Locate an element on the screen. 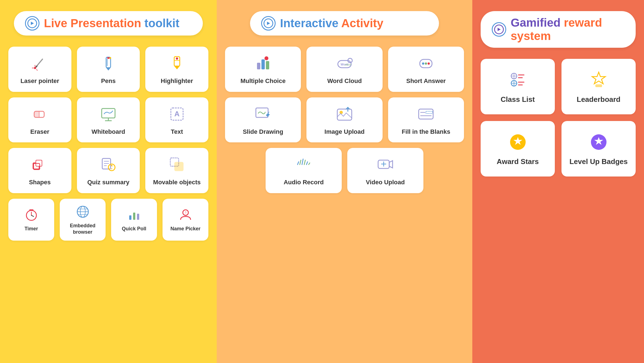 The width and height of the screenshot is (644, 363). right-header: Gamified reward system is located at coordinates (558, 29).